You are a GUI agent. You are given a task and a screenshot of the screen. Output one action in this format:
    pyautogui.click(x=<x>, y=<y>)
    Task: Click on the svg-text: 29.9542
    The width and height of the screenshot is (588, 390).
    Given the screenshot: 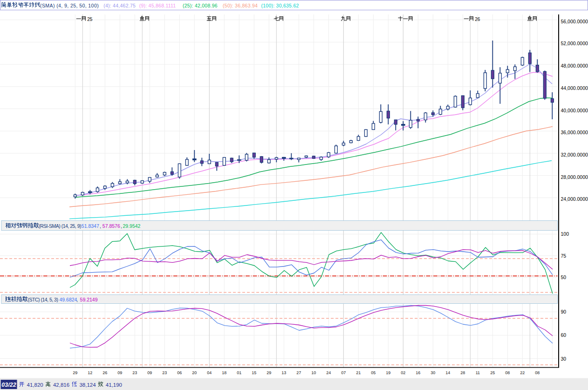 What is the action you would take?
    pyautogui.click(x=132, y=226)
    